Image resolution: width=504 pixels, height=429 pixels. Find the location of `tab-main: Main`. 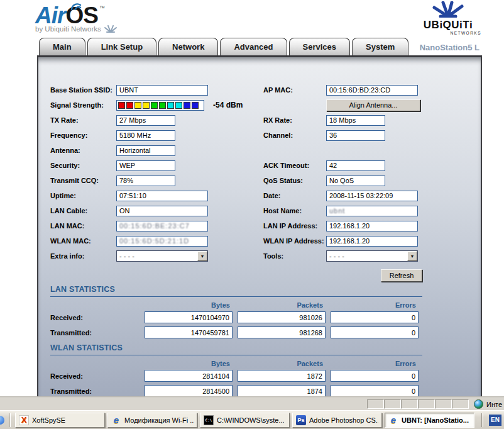

tab-main: Main is located at coordinates (62, 47).